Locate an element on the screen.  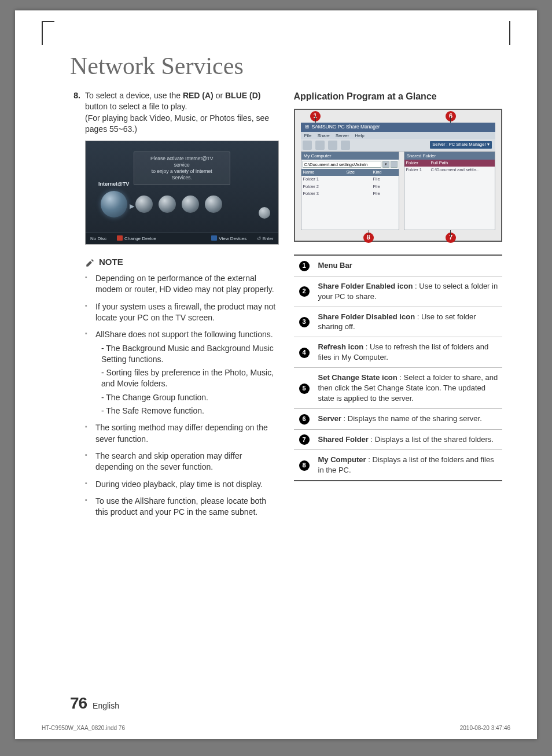
internet-tv-label: Internet@TV is located at coordinates (113, 184).